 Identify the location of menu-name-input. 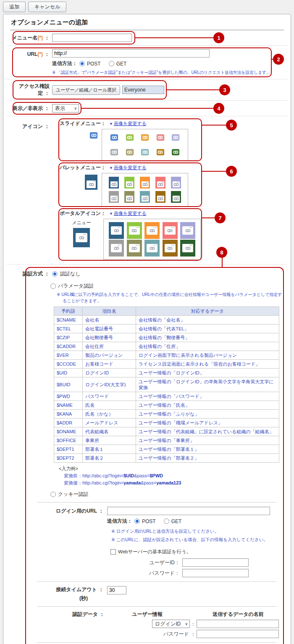
(92, 38).